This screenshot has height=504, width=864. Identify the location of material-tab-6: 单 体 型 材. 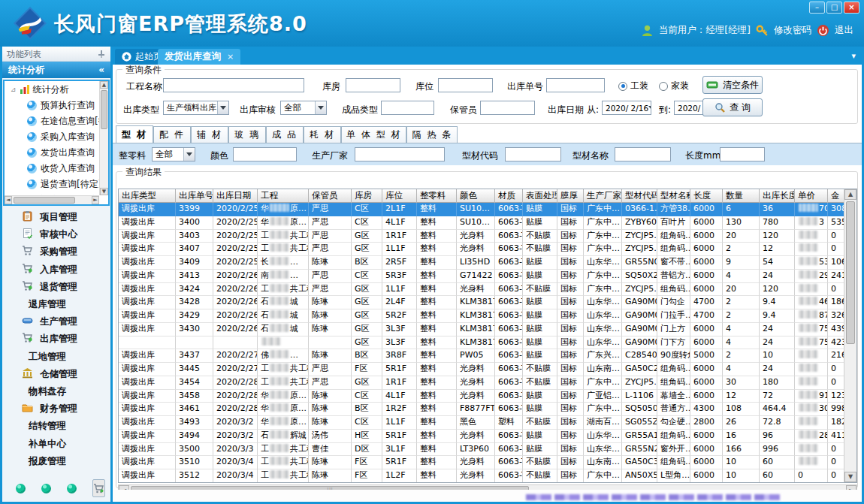
(374, 134).